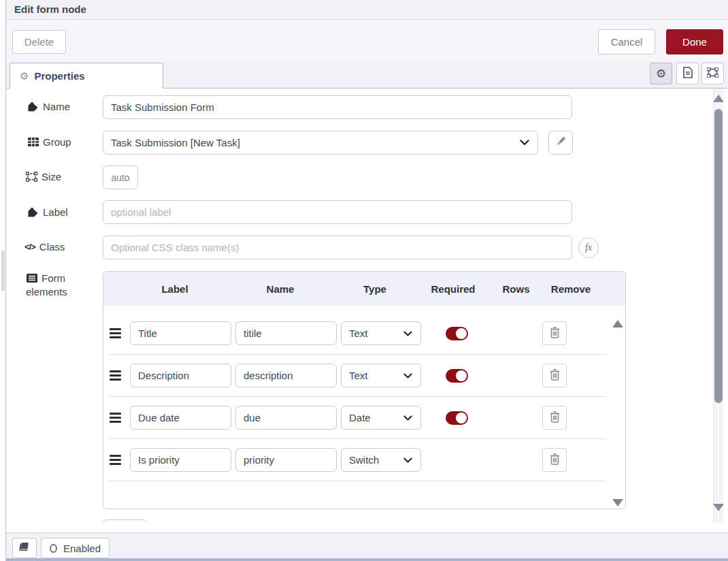  I want to click on done-button: Done, so click(695, 42).